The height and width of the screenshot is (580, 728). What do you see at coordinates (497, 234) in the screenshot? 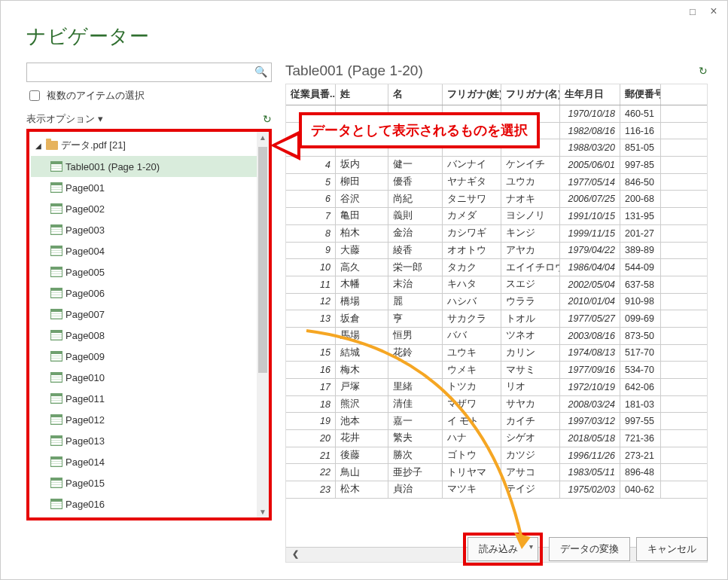
I see `table-row: 8柏木金治カシワギキンジ1999/11/15201-27` at bounding box center [497, 234].